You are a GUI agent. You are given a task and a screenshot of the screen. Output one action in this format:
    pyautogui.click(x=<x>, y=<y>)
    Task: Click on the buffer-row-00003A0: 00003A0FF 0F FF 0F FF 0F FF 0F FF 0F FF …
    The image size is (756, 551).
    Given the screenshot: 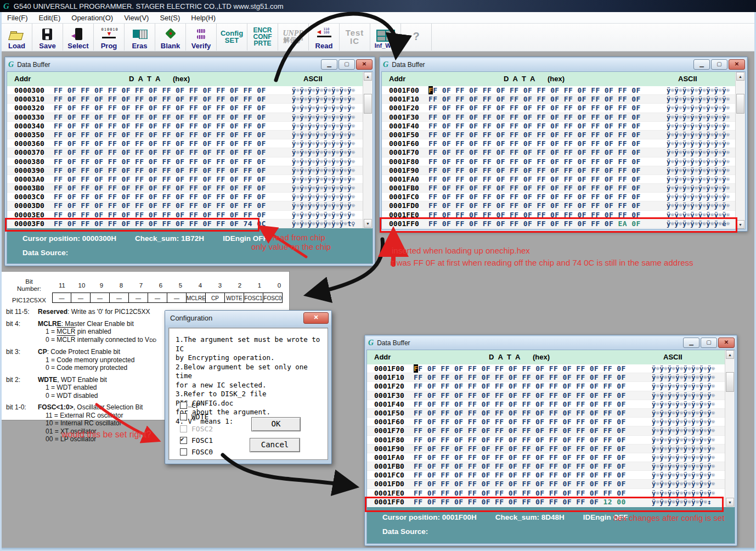 What is the action you would take?
    pyautogui.click(x=185, y=179)
    